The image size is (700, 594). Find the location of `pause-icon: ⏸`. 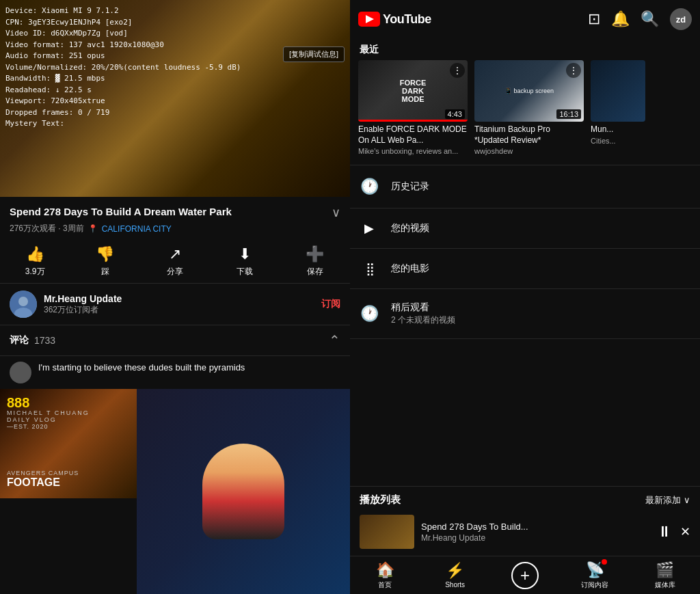

pause-icon: ⏸ is located at coordinates (664, 532).